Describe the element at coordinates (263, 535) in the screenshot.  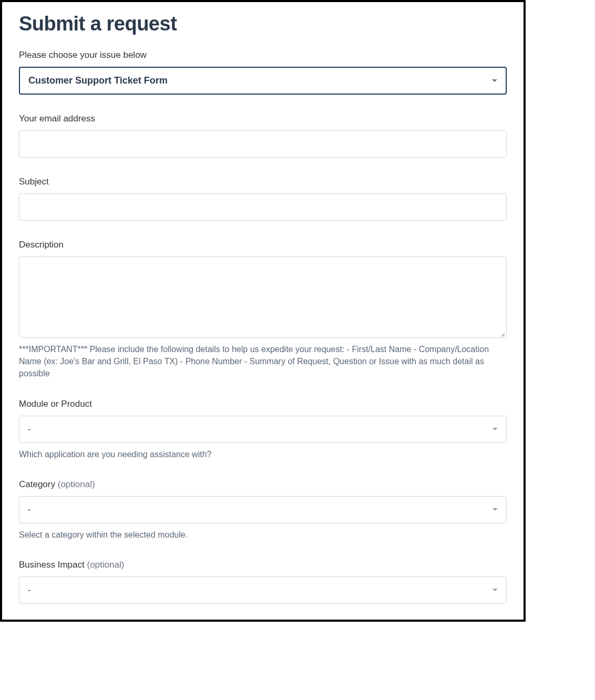
I see `category-help: Select a category within the selected mo…` at that location.